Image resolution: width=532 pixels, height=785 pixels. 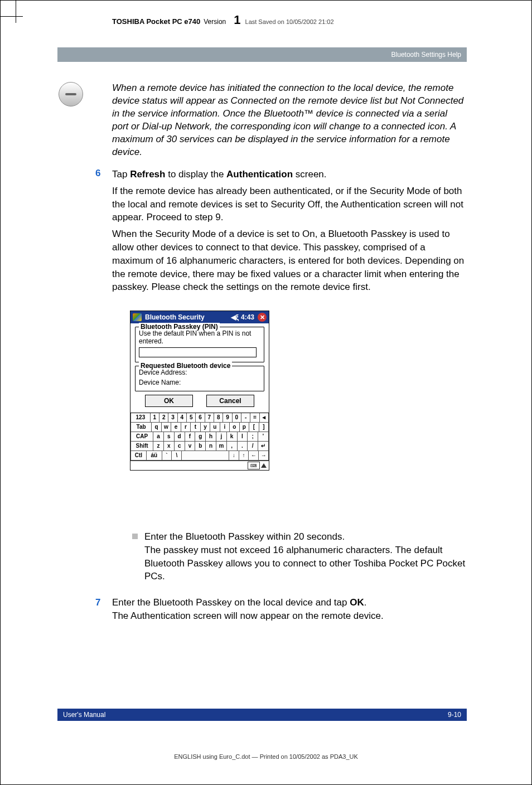 I want to click on section-heading-bar: Bluetooth Settings Help, so click(x=262, y=55).